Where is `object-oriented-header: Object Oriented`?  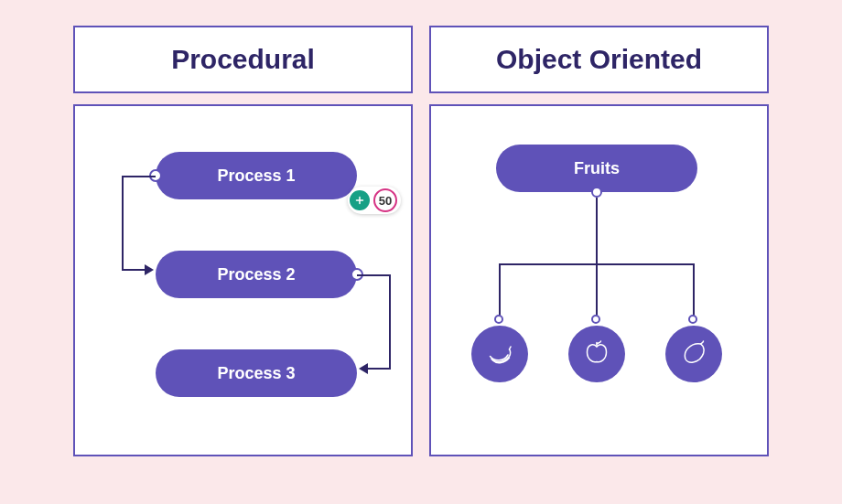 object-oriented-header: Object Oriented is located at coordinates (599, 59).